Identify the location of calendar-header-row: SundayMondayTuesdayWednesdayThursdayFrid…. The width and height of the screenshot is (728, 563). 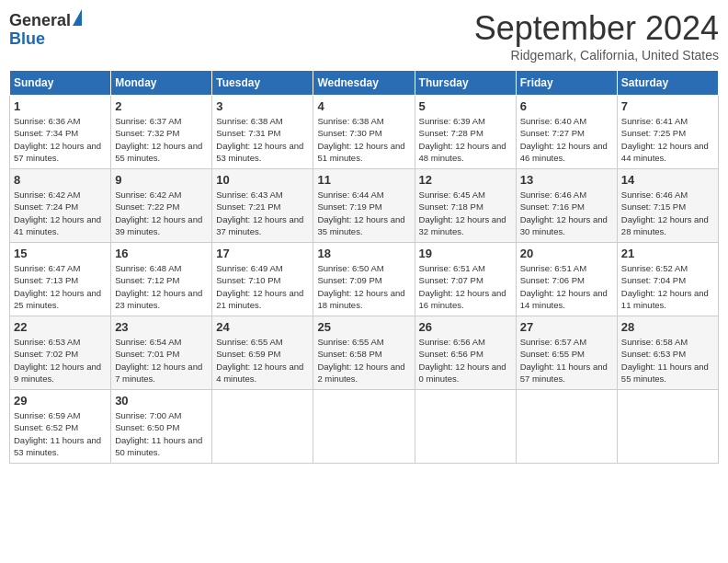
(364, 83).